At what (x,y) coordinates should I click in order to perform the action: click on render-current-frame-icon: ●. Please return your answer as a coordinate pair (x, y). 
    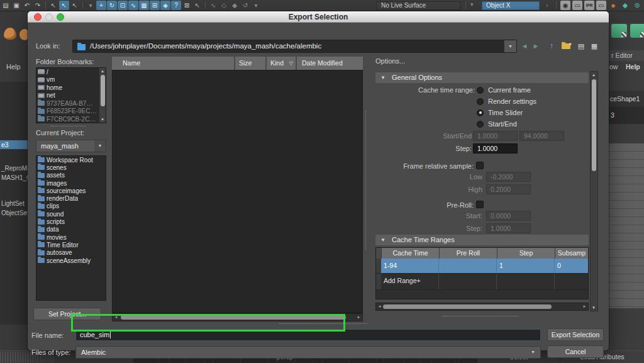
    Looking at the image, I should click on (613, 5).